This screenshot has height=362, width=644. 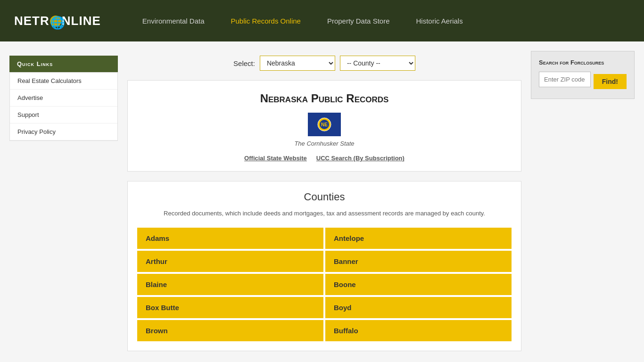 What do you see at coordinates (439, 21) in the screenshot?
I see `nav-historic-aerials: Historic Aerials` at bounding box center [439, 21].